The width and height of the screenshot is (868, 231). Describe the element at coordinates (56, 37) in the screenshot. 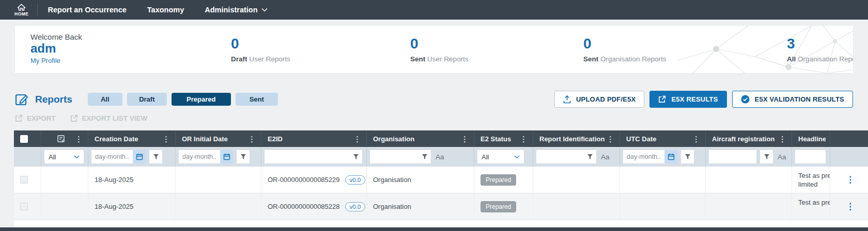

I see `welcome-greeting: Welcome Back` at that location.